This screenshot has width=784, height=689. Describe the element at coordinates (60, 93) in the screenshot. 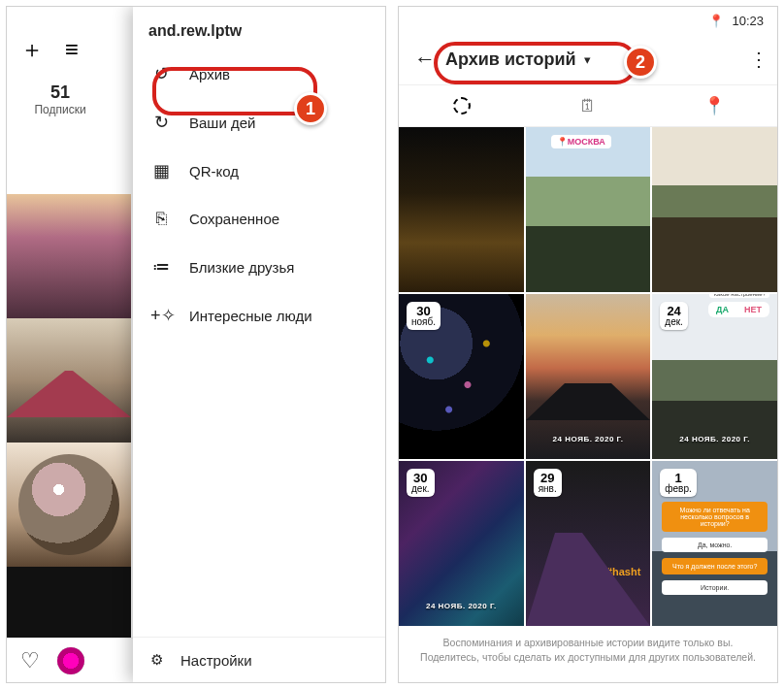

I see `subscriptions-count: 51` at that location.